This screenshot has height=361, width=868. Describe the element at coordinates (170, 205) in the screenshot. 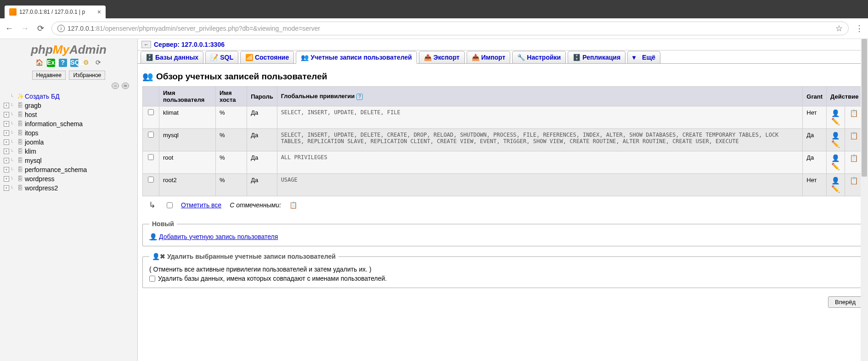

I see `check-all-checkbox` at that location.